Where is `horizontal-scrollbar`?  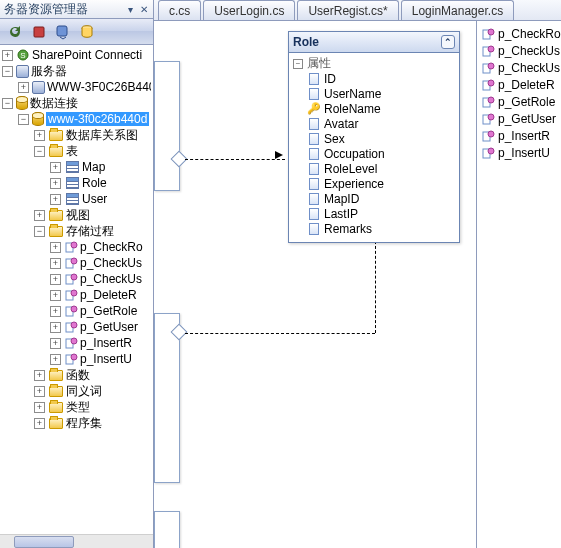
horizontal-scrollbar is located at coordinates (76, 541).